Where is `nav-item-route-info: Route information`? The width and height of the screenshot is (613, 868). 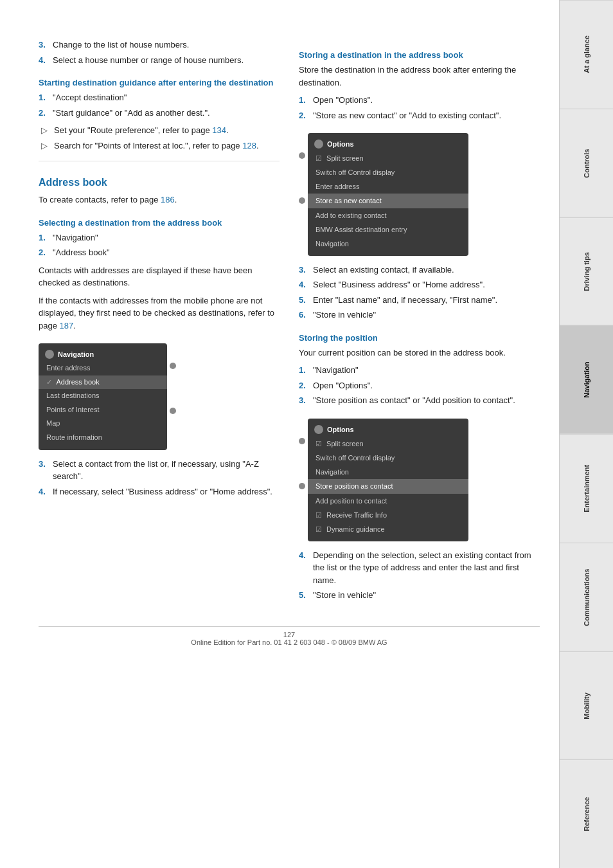 nav-item-route-info: Route information is located at coordinates (103, 438).